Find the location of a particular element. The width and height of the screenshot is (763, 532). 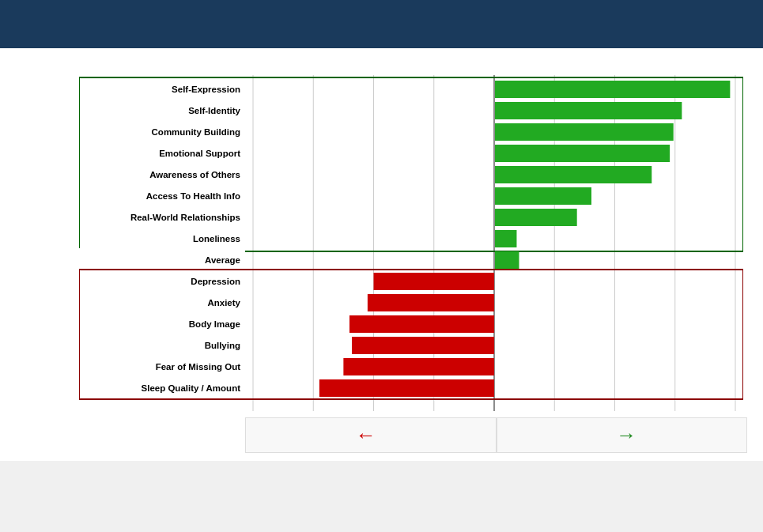

negative-side-label is located at coordinates (47, 331).